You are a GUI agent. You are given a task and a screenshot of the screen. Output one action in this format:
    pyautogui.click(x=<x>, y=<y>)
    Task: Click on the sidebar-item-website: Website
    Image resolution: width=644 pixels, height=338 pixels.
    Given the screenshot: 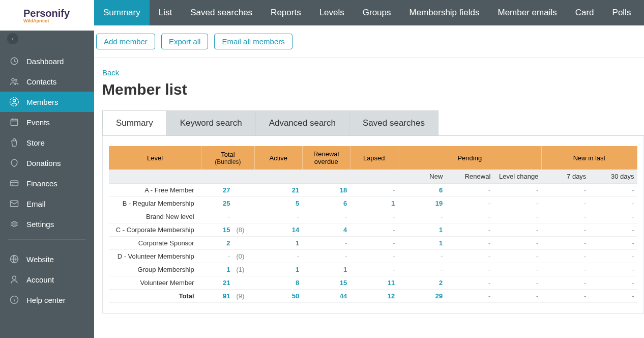 What is the action you would take?
    pyautogui.click(x=47, y=259)
    